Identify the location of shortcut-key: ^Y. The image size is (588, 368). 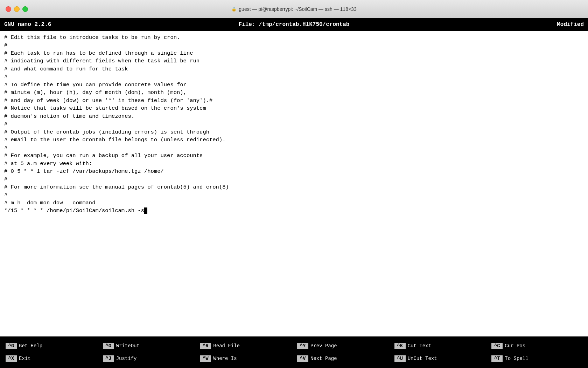
(303, 346).